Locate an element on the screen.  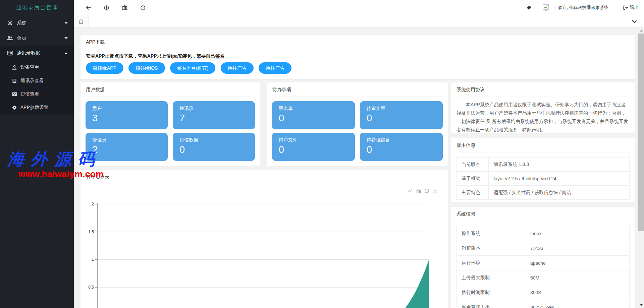
row-value: 50M is located at coordinates (578, 278).